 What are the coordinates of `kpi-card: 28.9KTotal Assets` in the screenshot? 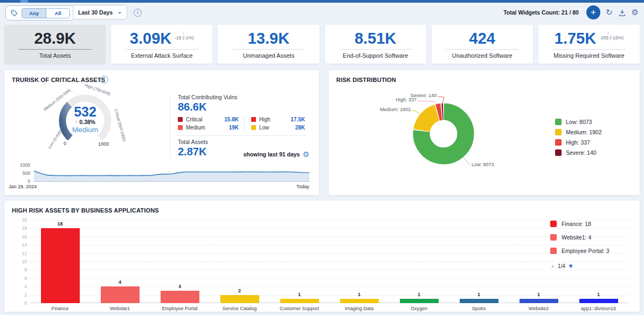 It's located at (55, 44).